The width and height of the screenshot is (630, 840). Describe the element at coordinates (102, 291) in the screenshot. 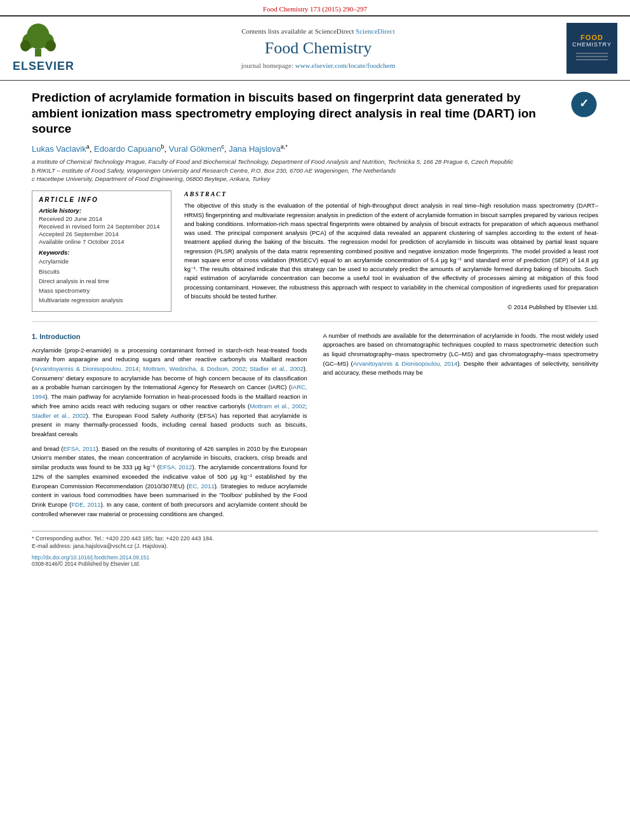

I see `keyword-4: Mass spectrometry` at that location.